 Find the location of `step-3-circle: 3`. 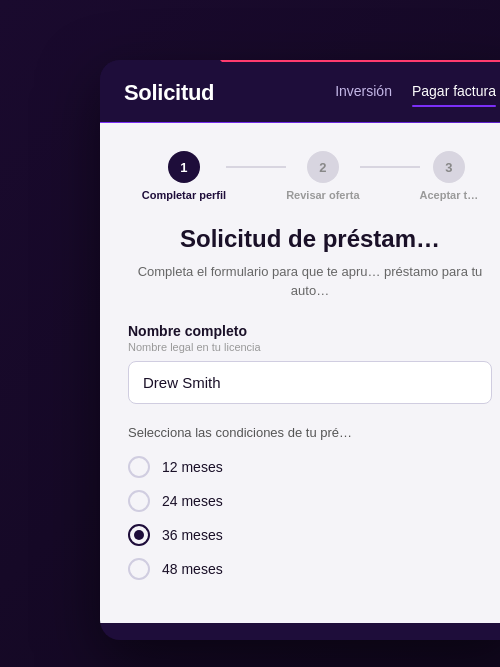

step-3-circle: 3 is located at coordinates (449, 167).